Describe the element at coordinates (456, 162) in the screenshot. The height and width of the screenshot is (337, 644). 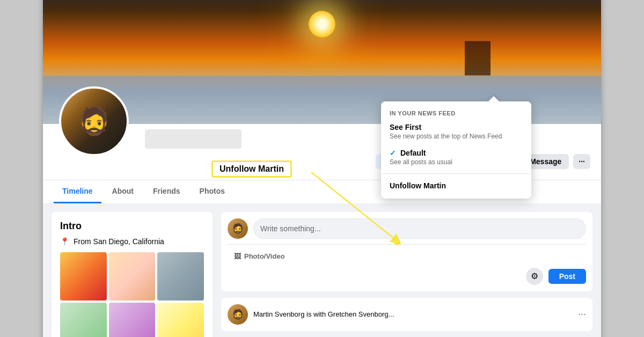
I see `default-sub: See all posts as usual` at that location.